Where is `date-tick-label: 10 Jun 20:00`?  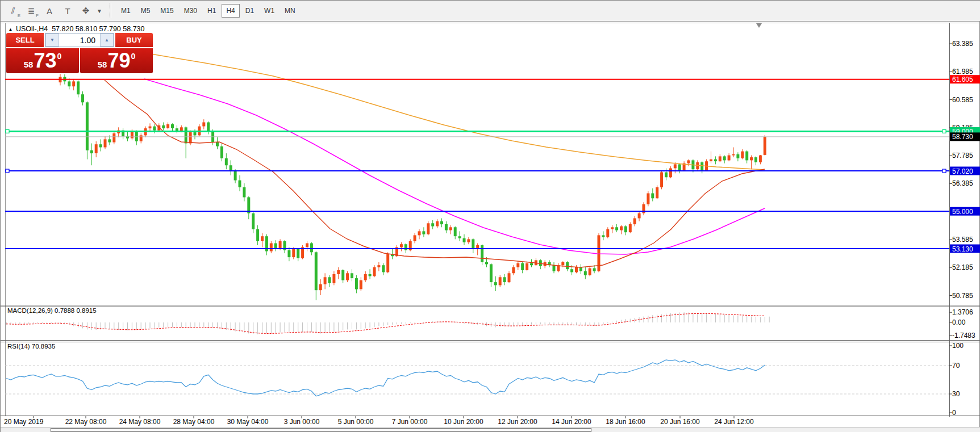 date-tick-label: 10 Jun 20:00 is located at coordinates (464, 422).